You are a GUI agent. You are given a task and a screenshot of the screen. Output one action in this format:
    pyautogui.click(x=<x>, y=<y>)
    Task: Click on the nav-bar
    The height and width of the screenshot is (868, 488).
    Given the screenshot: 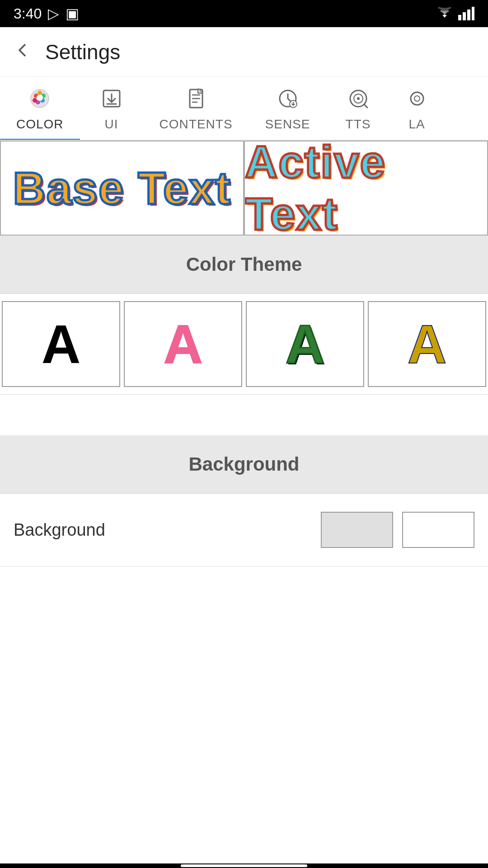 What is the action you would take?
    pyautogui.click(x=244, y=866)
    